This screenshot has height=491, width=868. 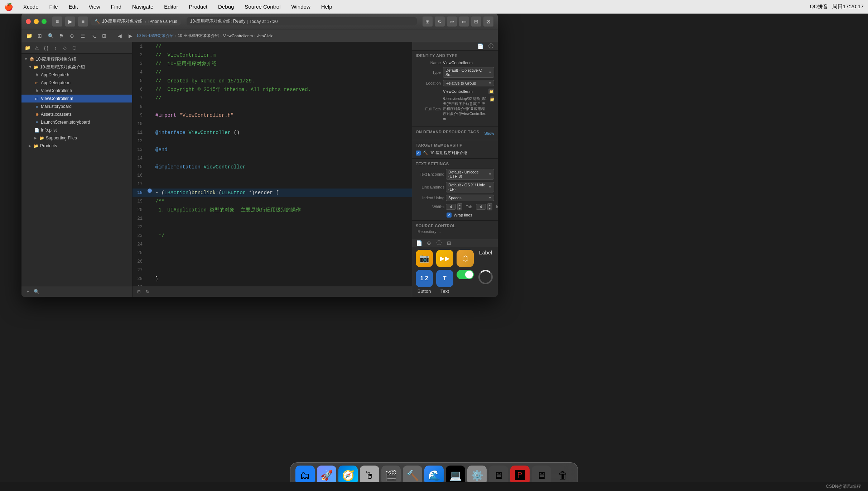 What do you see at coordinates (77, 67) in the screenshot?
I see `sidebar-item-group: ▼ 📂 10-应用程序对象象介绍` at bounding box center [77, 67].